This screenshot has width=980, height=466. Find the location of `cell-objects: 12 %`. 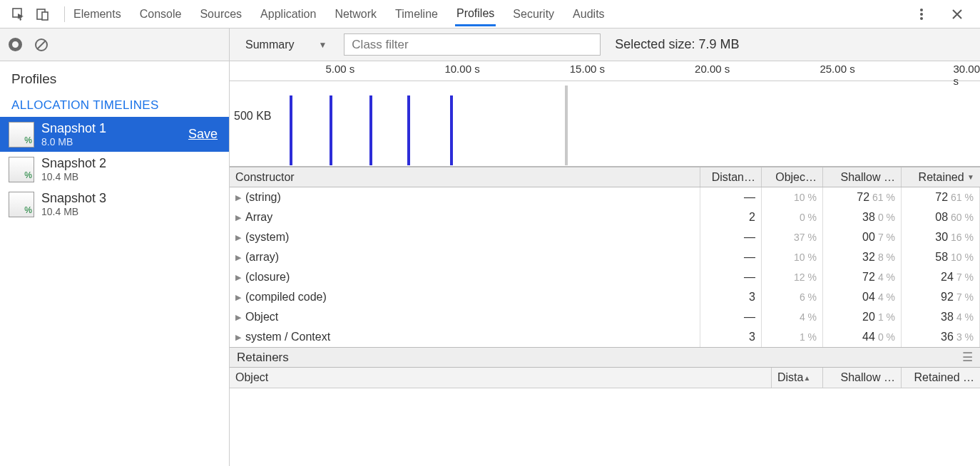

cell-objects: 12 % is located at coordinates (792, 277).